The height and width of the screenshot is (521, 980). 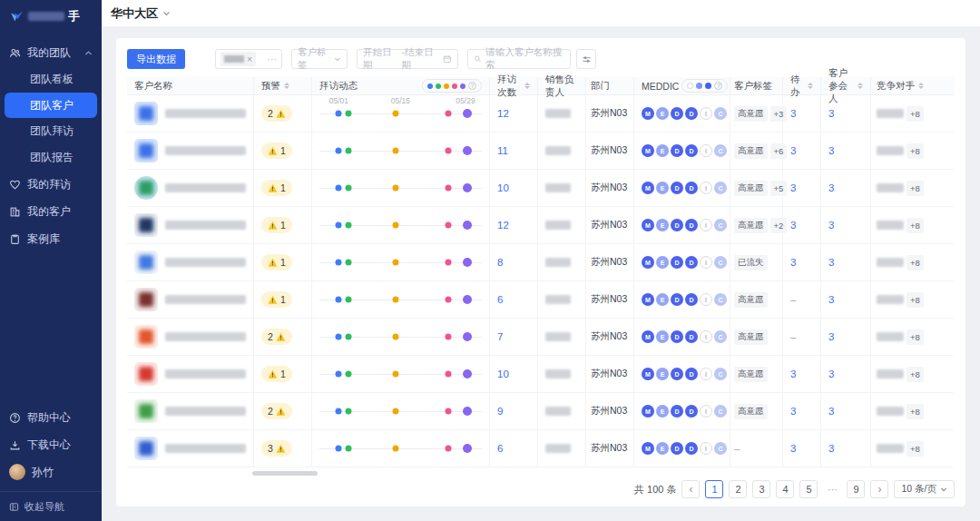 What do you see at coordinates (541, 114) in the screenshot?
I see `table-row: 2 05/0105/1505/29 12 苏州N03 MEDDIC 高意愿` at bounding box center [541, 114].